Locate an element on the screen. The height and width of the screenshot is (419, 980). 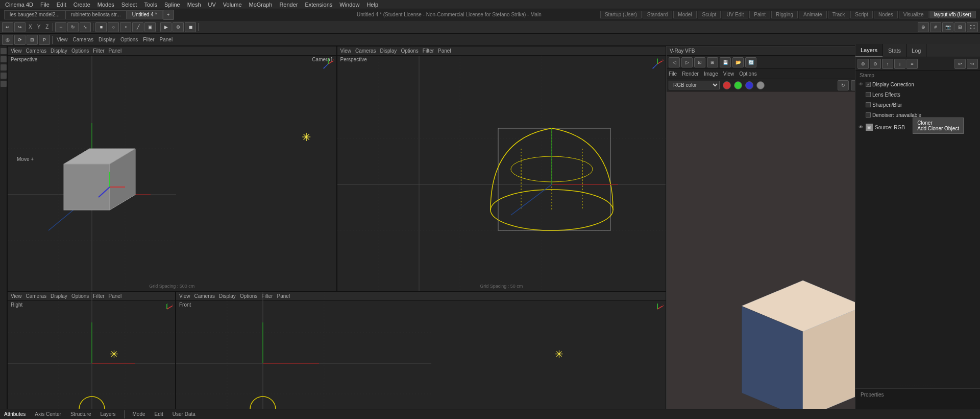
edge-mode-button: ╱ is located at coordinates (138, 27).